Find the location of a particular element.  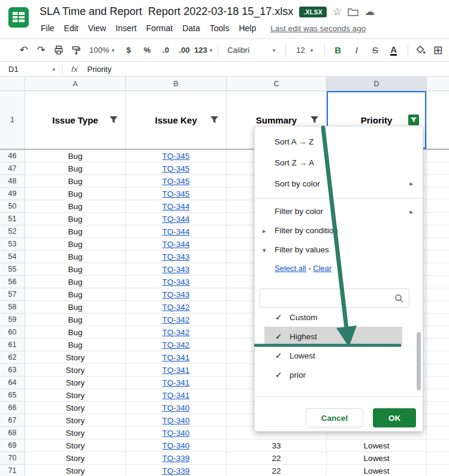

clear-link: Clear is located at coordinates (323, 269).